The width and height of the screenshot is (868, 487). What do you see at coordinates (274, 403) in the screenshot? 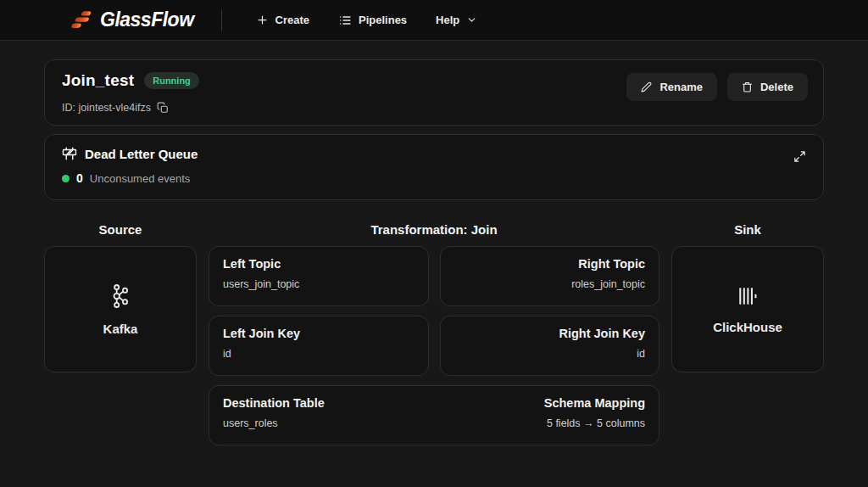
I see `destination-table-label: Destination Table` at bounding box center [274, 403].